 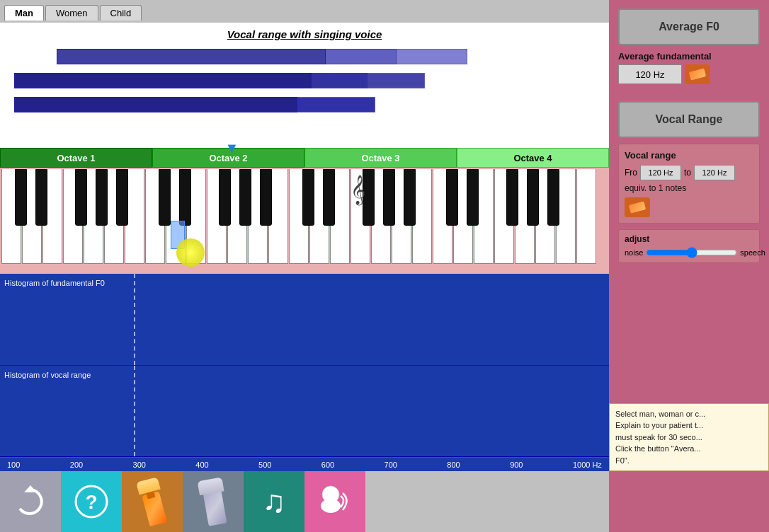 What do you see at coordinates (634, 253) in the screenshot?
I see `noise-label: noise` at bounding box center [634, 253].